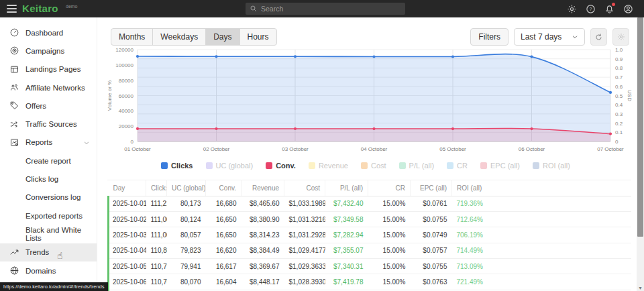 This screenshot has width=644, height=291. What do you see at coordinates (224, 204) in the screenshot?
I see `cell-conv-: 16,680` at bounding box center [224, 204].